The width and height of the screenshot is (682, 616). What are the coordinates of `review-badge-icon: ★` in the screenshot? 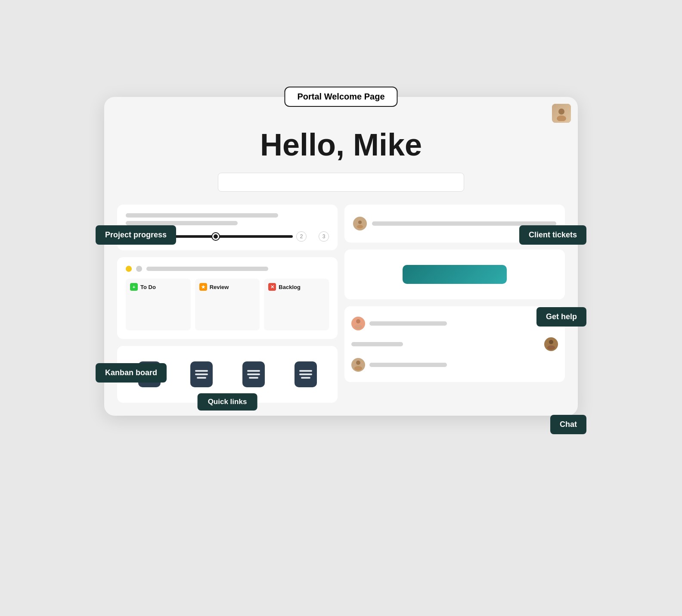 It's located at (203, 287).